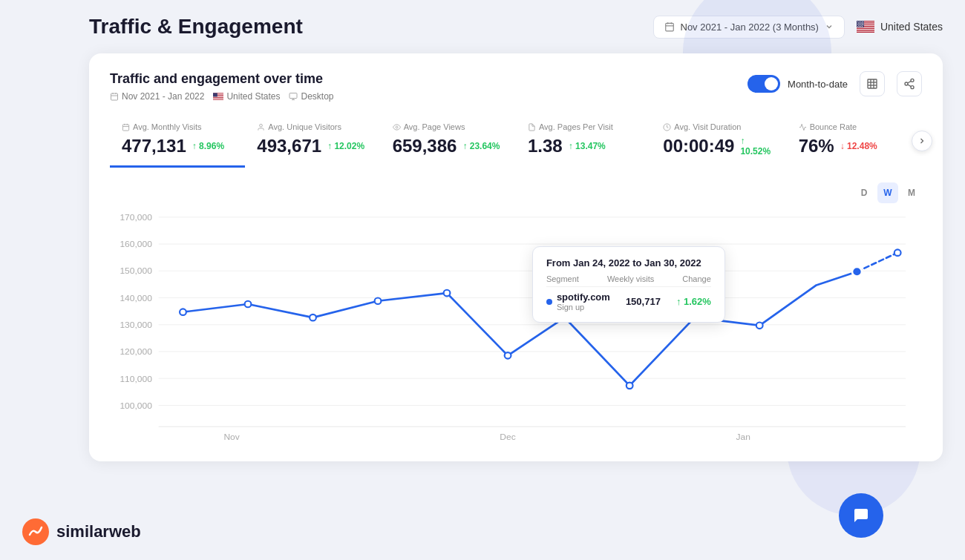 This screenshot has height=560, width=965. Describe the element at coordinates (803, 128) in the screenshot. I see `bounce-metric-icon` at that location.